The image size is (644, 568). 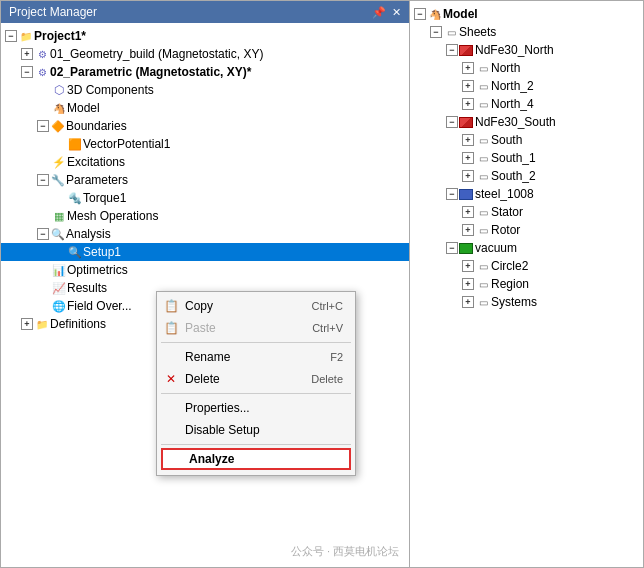 I want to click on tree-item-south1: + ▭ South_1, so click(x=526, y=158).